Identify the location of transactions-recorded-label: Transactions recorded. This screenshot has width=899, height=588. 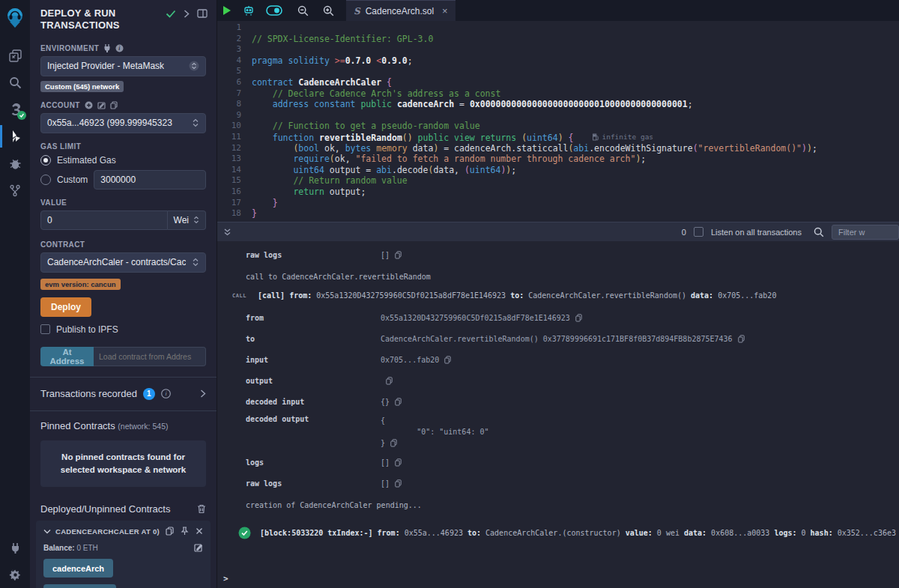
(88, 394).